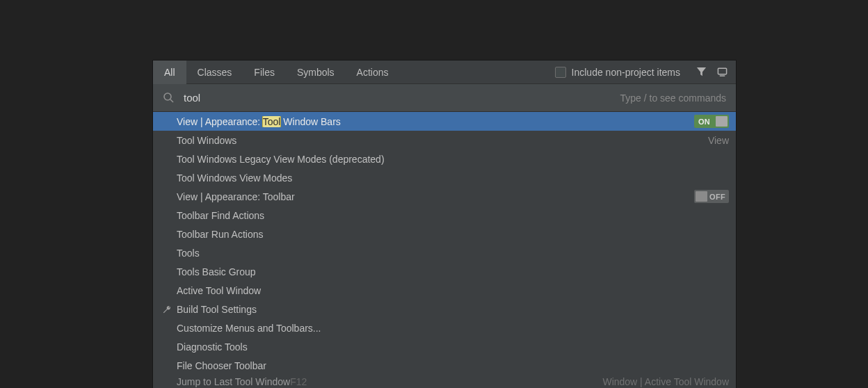 Image resolution: width=868 pixels, height=388 pixels. Describe the element at coordinates (435, 197) in the screenshot. I see `result-label: View | Appearance: Toolbar` at that location.